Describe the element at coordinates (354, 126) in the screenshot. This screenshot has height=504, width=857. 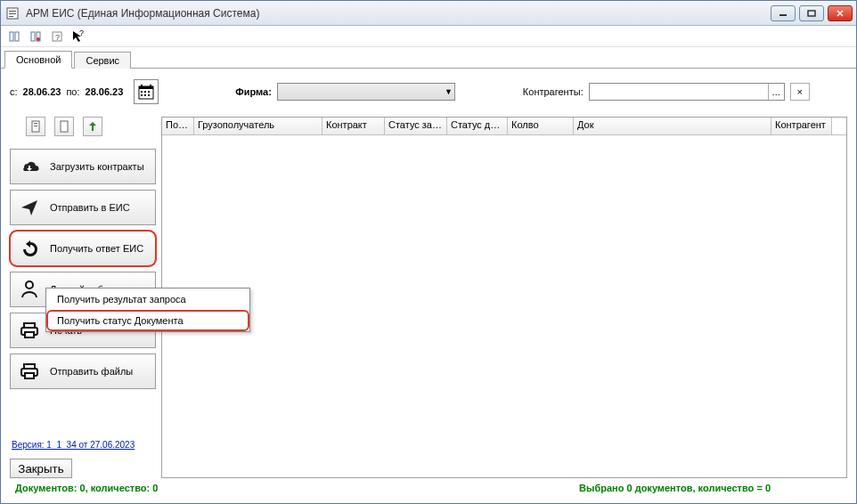
I see `grid-column-header: Контракт` at that location.